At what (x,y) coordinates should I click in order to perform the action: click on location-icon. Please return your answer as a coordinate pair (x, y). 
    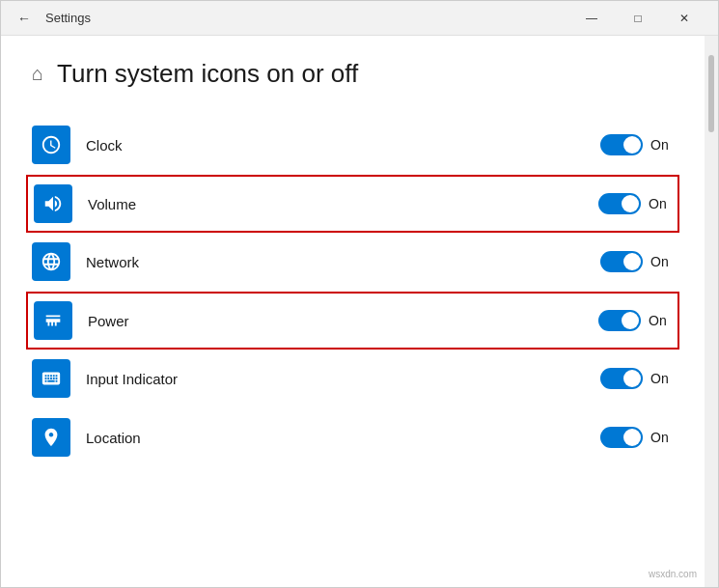
    Looking at the image, I should click on (51, 437).